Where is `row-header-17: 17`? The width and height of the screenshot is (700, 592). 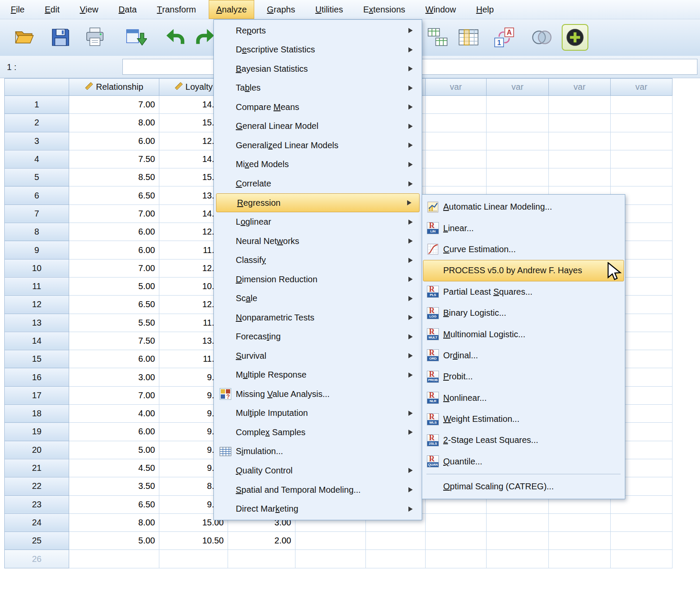
row-header-17: 17 is located at coordinates (37, 395).